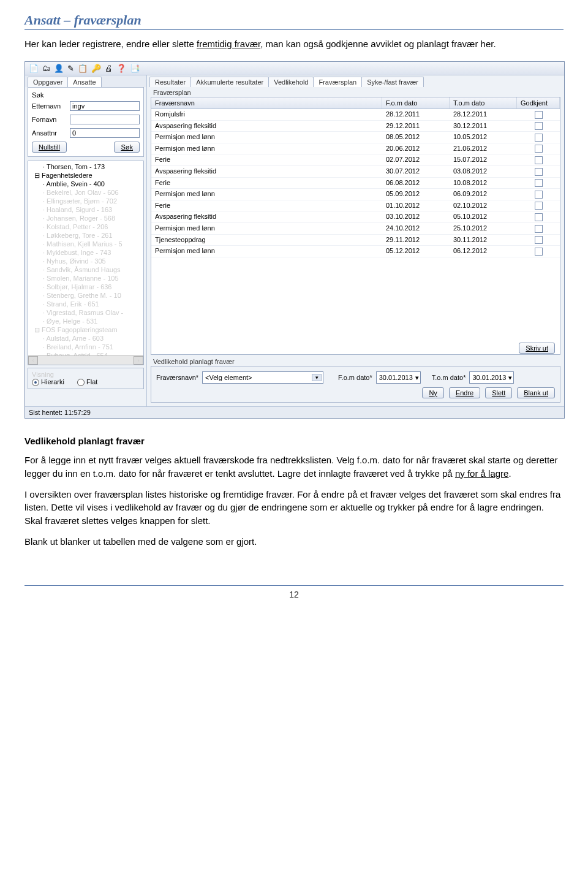  I want to click on employee-tree: · Thorsen, Tom - 173⊟ Fagenhetsledere· A…, so click(86, 263).